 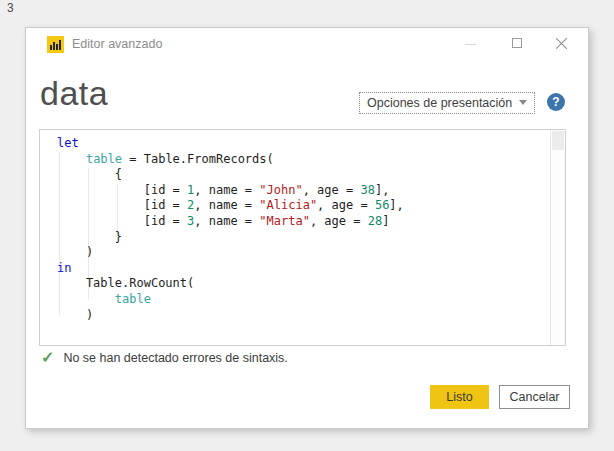 What do you see at coordinates (126, 283) in the screenshot?
I see `code-token: Table.RowCount(` at bounding box center [126, 283].